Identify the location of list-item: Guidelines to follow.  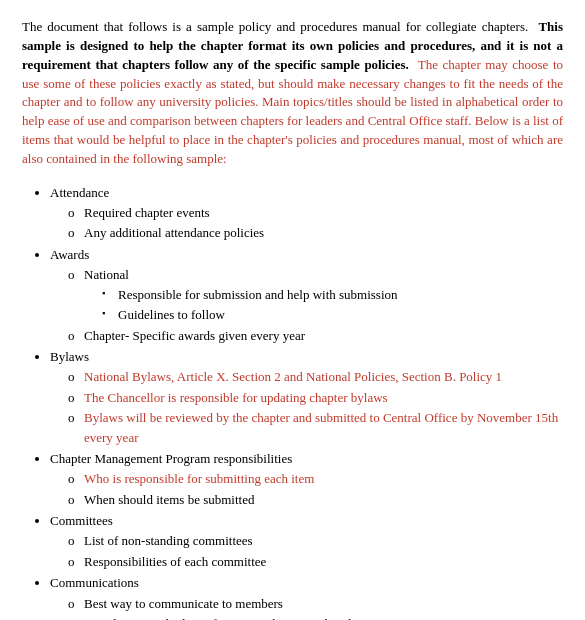
(332, 315).